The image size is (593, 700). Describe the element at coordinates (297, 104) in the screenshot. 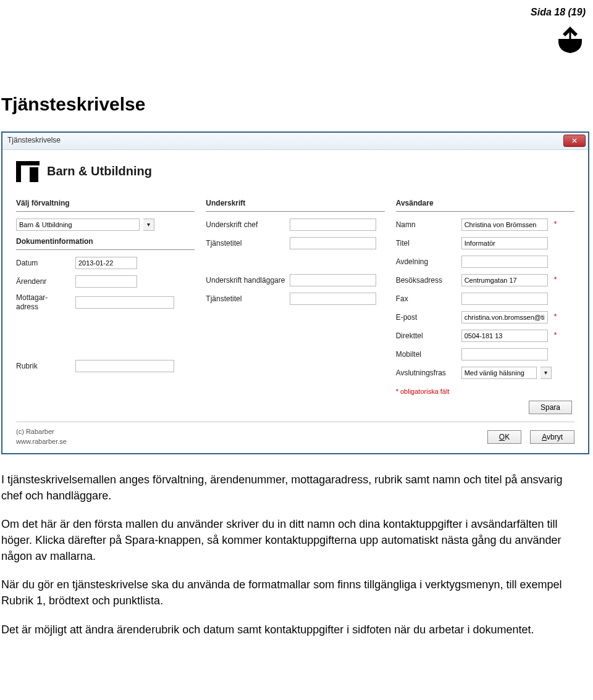

I see `document-heading: Tjänsteskrivelse` at that location.